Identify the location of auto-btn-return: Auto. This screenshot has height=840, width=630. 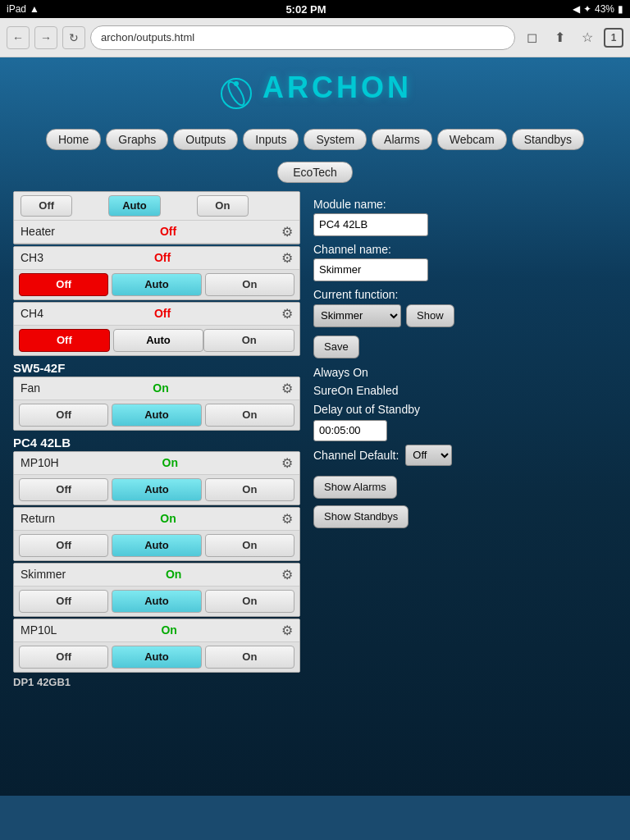
(156, 546).